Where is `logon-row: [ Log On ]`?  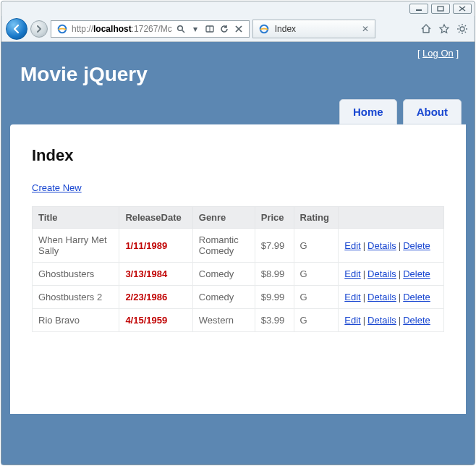
logon-row: [ Log On ] is located at coordinates (238, 51).